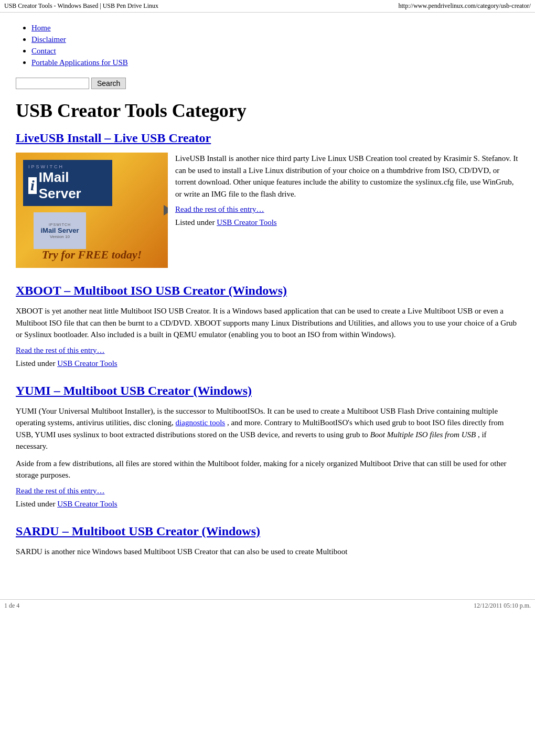 The height and width of the screenshot is (756, 535). Describe the element at coordinates (347, 210) in the screenshot. I see `read-more-liveusb: Read the rest of this entry…` at that location.